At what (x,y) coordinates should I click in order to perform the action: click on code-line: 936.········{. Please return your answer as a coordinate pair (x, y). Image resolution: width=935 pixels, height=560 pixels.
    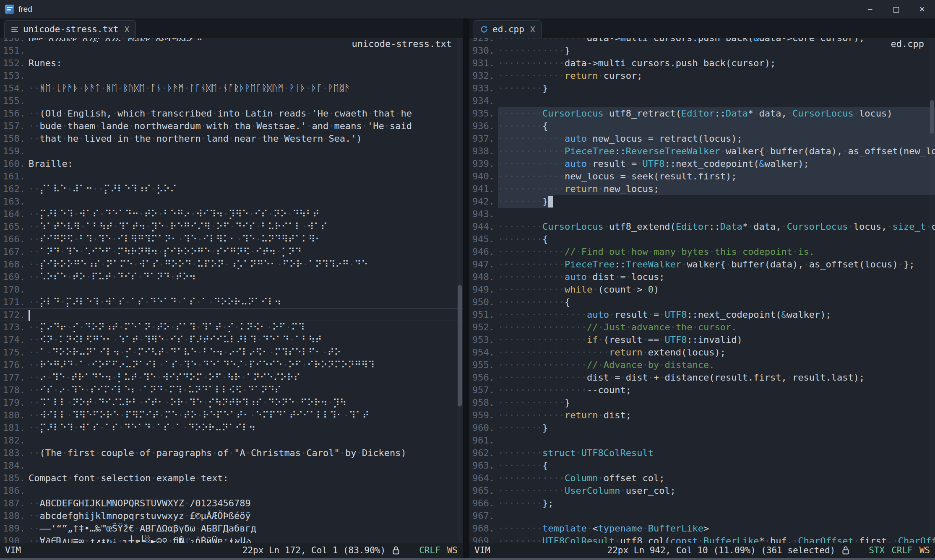
    Looking at the image, I should click on (702, 126).